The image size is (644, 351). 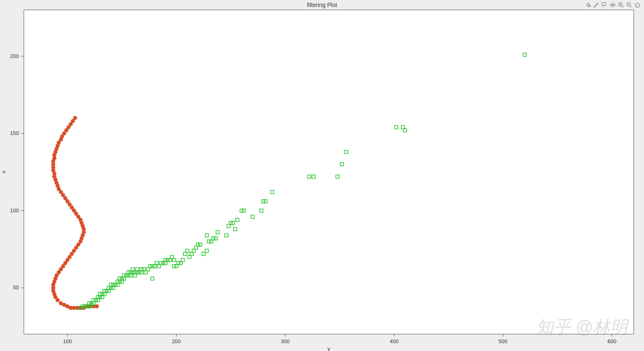 I want to click on x-tick-label: 500, so click(x=503, y=342).